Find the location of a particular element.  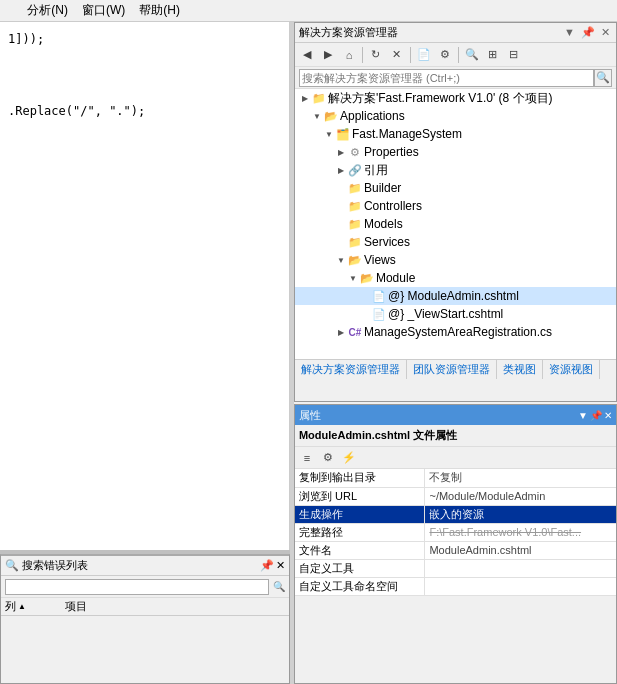

props-icon: ⚙ is located at coordinates (355, 152).